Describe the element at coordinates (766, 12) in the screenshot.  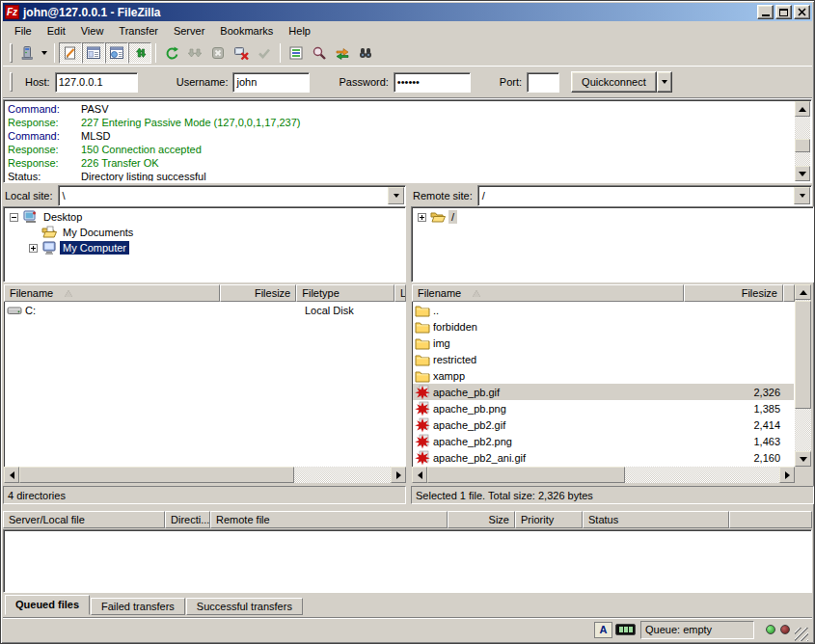
I see `minimize-button` at that location.